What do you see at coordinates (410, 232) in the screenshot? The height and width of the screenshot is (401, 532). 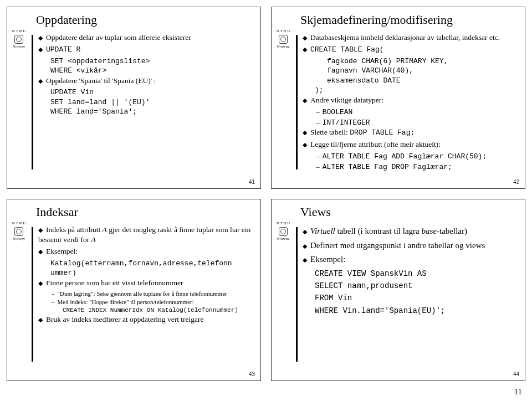 I see `bullet: Virtuell tabell (i kontrast til lagra ba…` at bounding box center [410, 232].